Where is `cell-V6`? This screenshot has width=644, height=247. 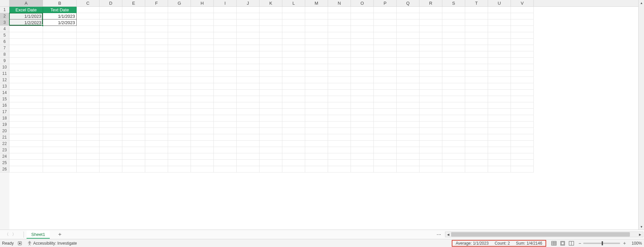 cell-V6 is located at coordinates (522, 42).